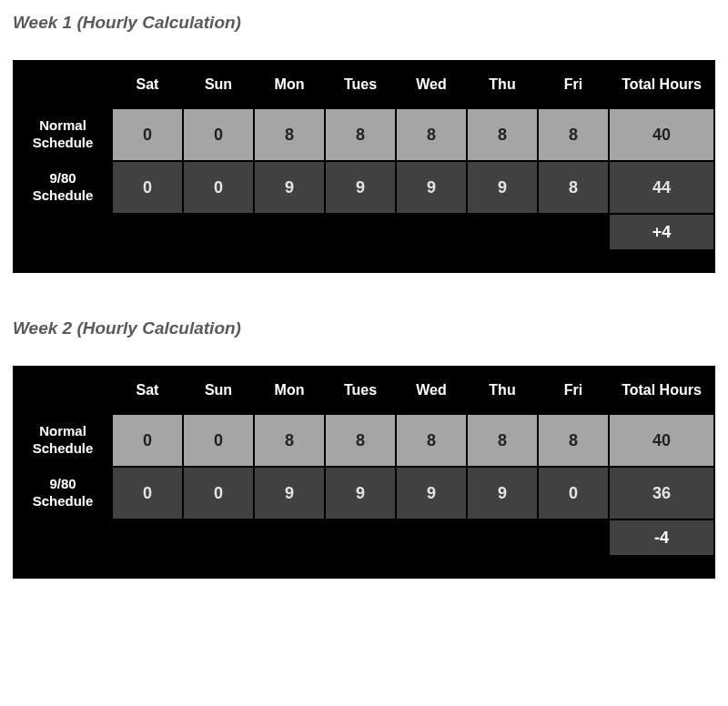  Describe the element at coordinates (364, 441) in the screenshot. I see `week2-normal-row: Normal Schedule 0 0 8 8 8 8 8 40` at that location.